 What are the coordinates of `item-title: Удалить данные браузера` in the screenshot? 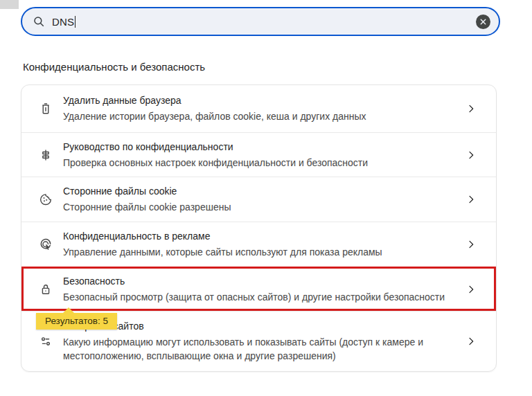 It's located at (215, 101).